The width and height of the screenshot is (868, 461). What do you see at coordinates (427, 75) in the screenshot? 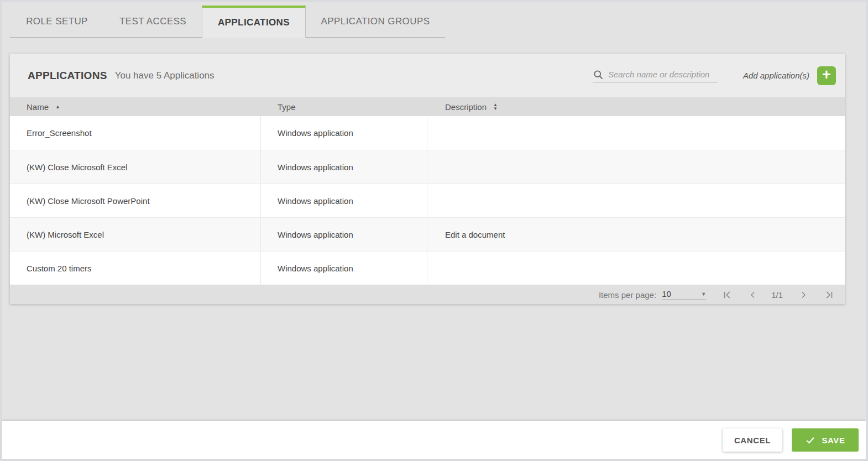
I see `panel-header: APPLICATIONS You have 5 Applications Add…` at bounding box center [427, 75].